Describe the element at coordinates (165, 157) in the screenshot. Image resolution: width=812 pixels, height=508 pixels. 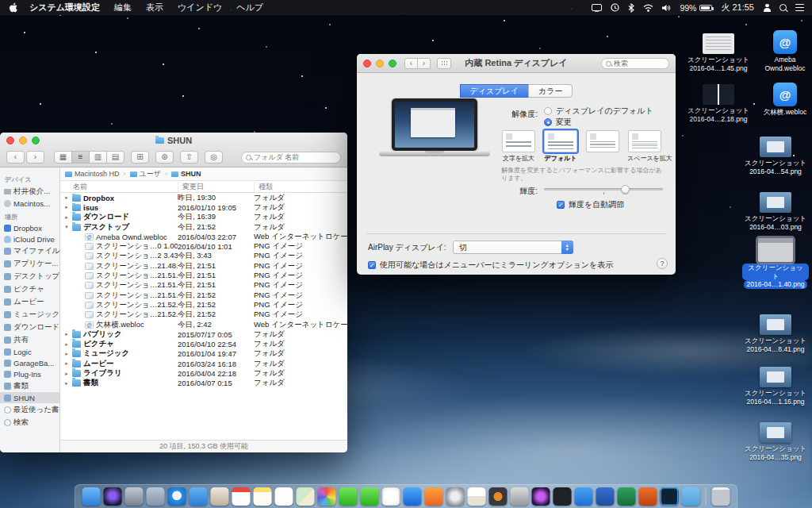
I see `action-button: ⊛` at that location.